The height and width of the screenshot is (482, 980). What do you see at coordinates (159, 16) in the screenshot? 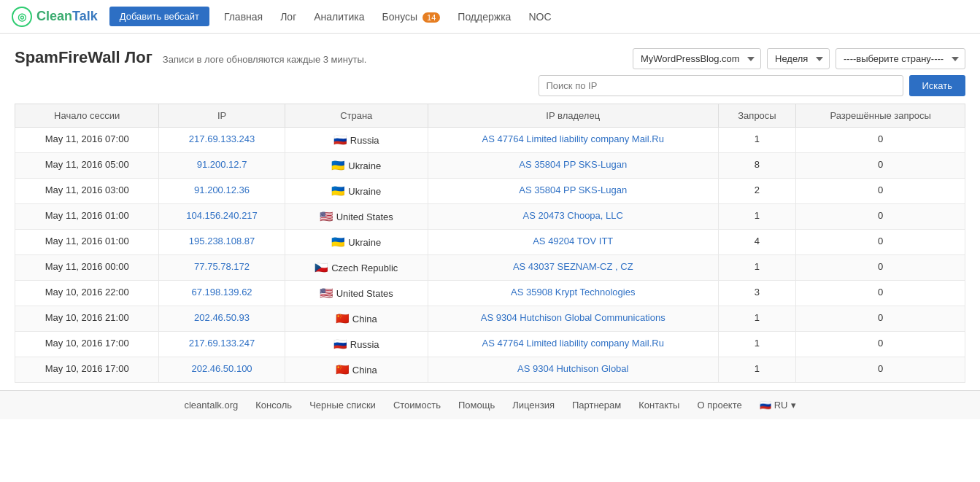
I see `add-site-button: Добавить вебсайт` at bounding box center [159, 16].